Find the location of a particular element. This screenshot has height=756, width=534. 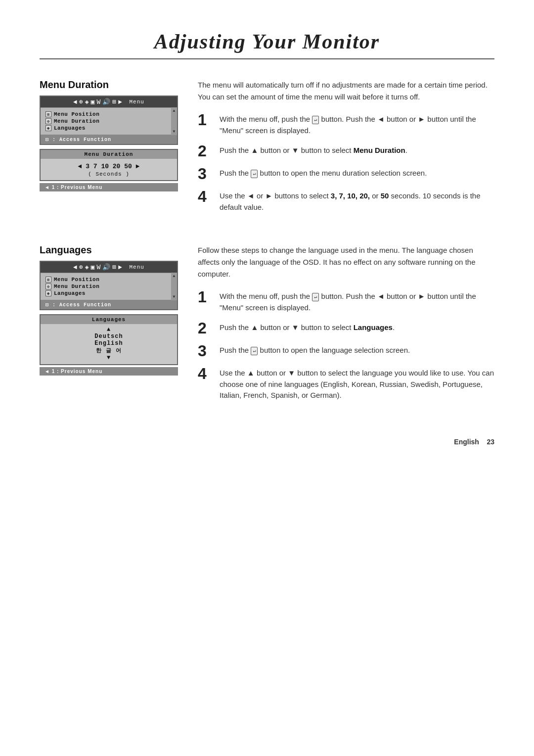

osd-icon-speaker-2: 🔊 is located at coordinates (106, 267).